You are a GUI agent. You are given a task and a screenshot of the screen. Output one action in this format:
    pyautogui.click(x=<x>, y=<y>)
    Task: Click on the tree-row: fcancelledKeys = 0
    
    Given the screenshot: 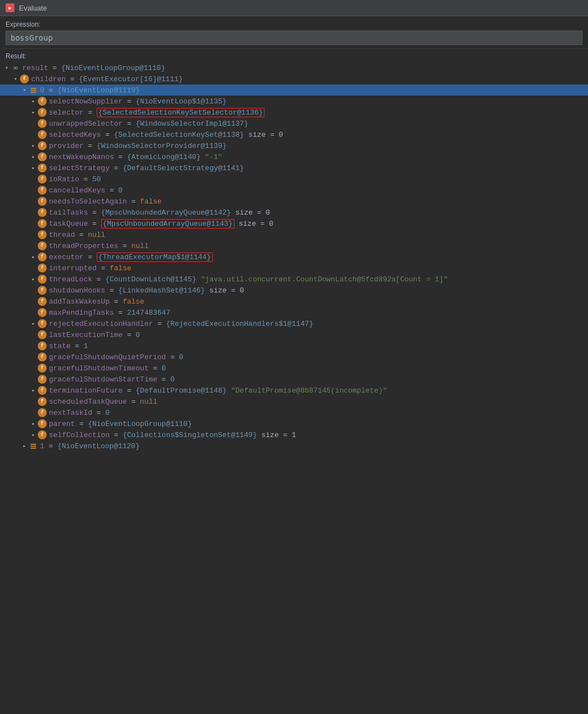 What is the action you would take?
    pyautogui.click(x=294, y=190)
    